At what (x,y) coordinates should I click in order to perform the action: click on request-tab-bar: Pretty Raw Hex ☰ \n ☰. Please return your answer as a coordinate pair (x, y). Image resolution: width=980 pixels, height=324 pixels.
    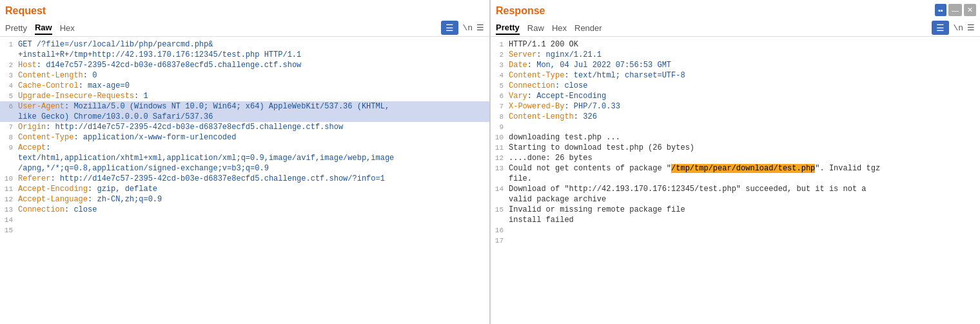
    Looking at the image, I should click on (245, 28).